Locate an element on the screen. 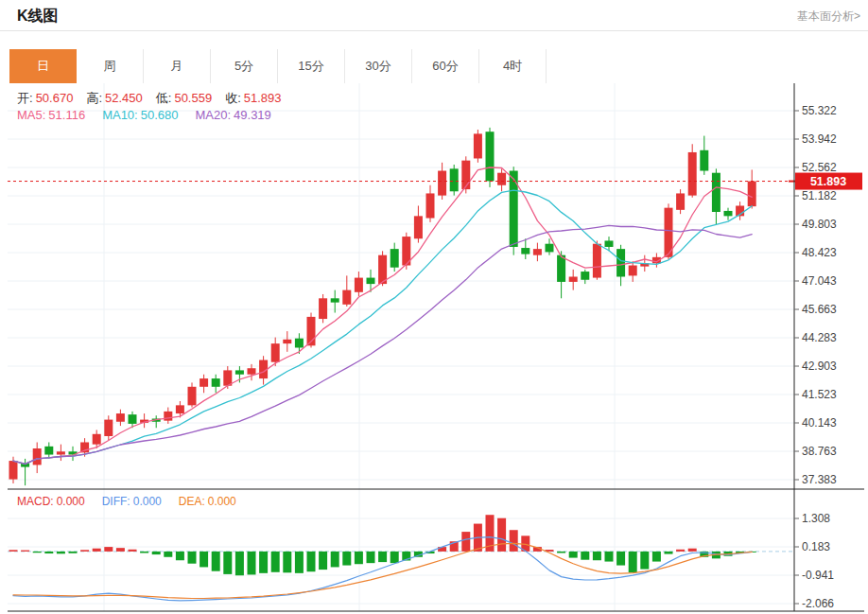  period-tab-bar: 日周月5分15分30分60分4时 is located at coordinates (278, 66).